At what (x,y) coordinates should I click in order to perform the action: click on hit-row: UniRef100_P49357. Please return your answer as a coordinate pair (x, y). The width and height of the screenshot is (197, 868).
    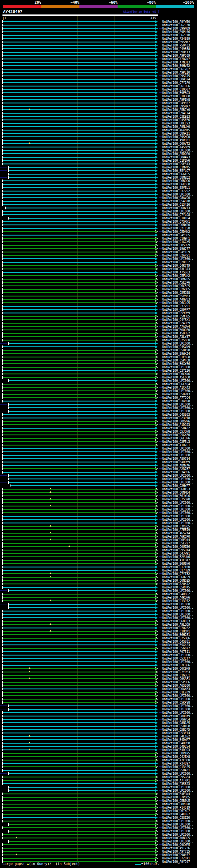
    Looking at the image, I should click on (98, 103).